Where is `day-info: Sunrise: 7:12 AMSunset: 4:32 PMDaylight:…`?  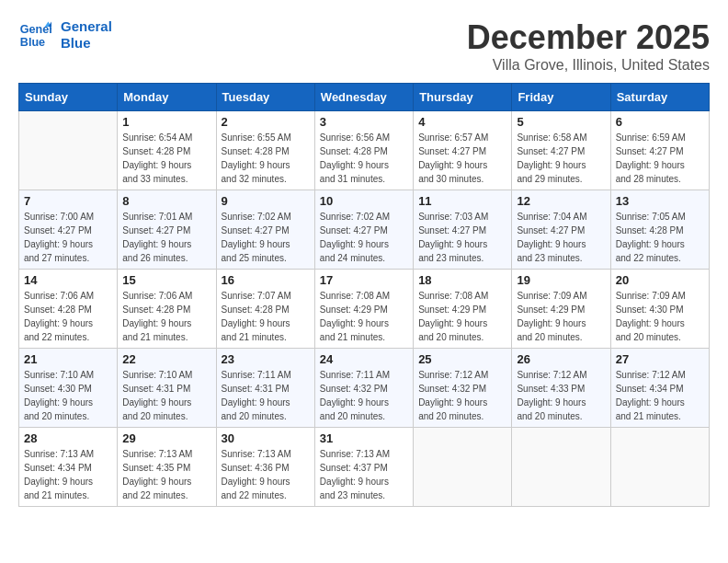
day-info: Sunrise: 7:12 AMSunset: 4:32 PMDaylight:… is located at coordinates (462, 396).